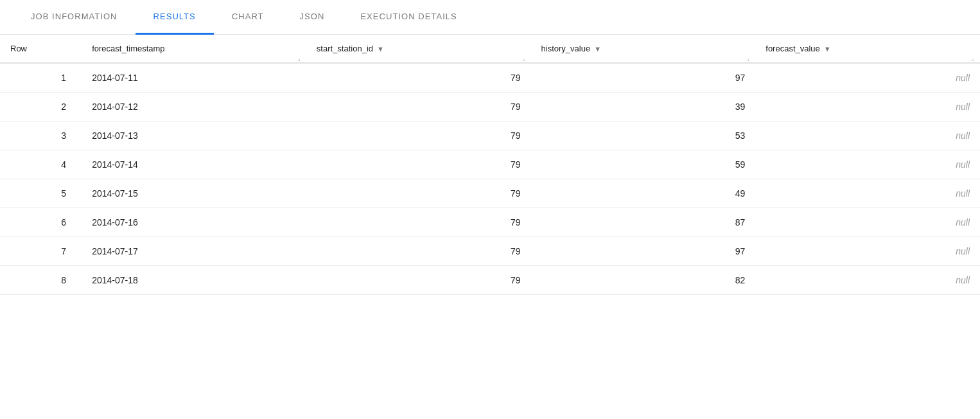 The height and width of the screenshot is (419, 980). I want to click on table-row: 12014-07-117997null, so click(490, 78).